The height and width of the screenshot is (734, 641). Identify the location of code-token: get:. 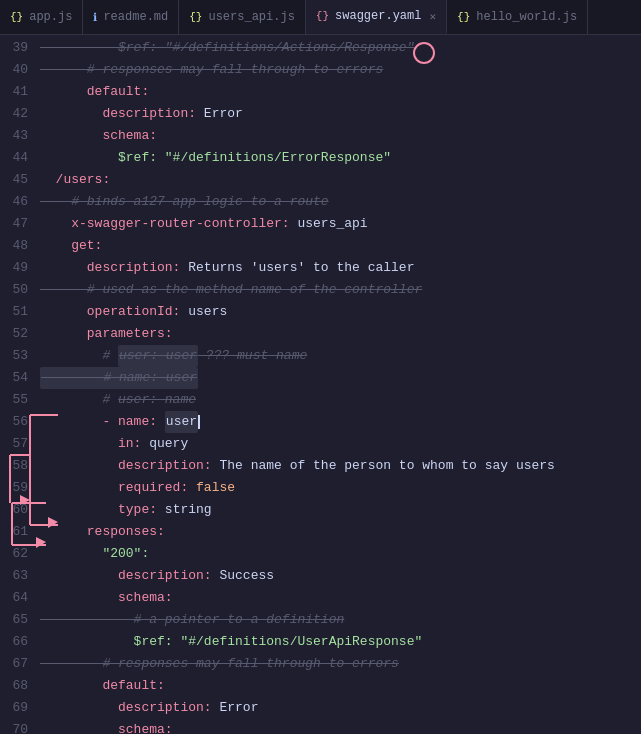
(71, 246).